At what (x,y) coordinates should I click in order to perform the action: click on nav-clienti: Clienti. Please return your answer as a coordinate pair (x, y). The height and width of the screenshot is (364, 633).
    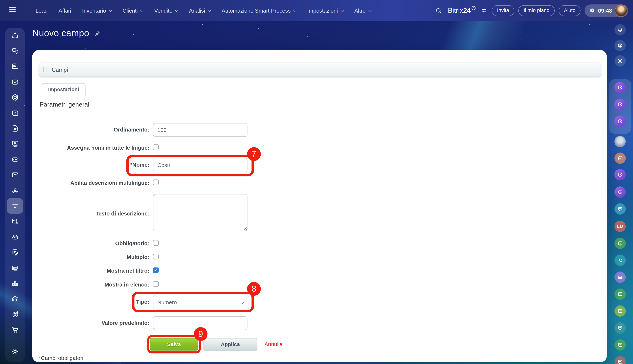
    Looking at the image, I should click on (133, 10).